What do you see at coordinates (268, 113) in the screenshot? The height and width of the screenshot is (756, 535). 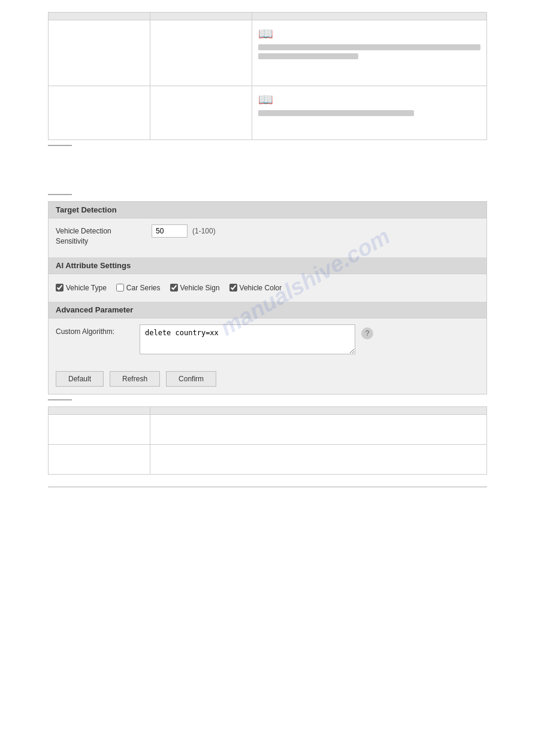 I see `top-table-row-2: 📖` at bounding box center [268, 113].